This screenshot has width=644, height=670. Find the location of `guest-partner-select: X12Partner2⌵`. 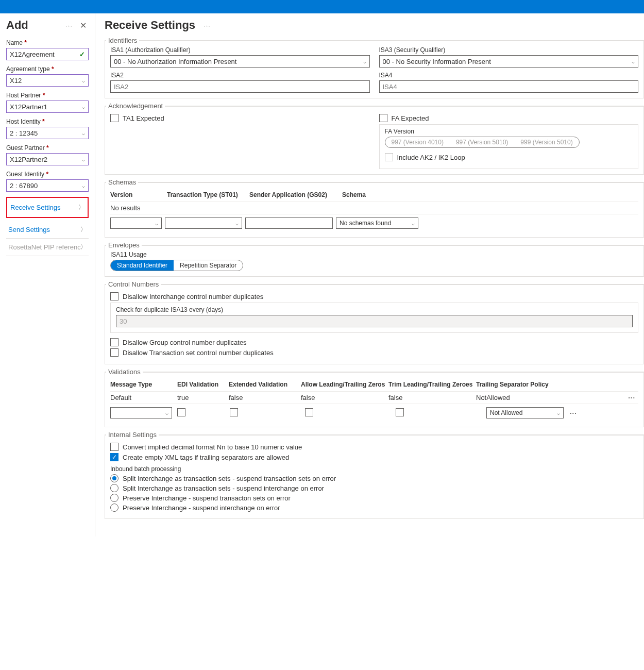

guest-partner-select: X12Partner2⌵ is located at coordinates (47, 159).